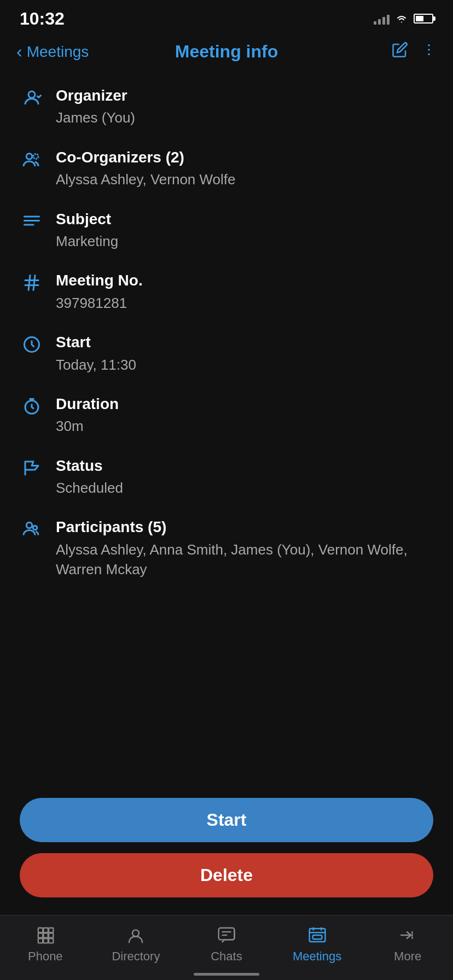 This screenshot has height=980, width=453. I want to click on tab-meetings: Meetings, so click(317, 944).